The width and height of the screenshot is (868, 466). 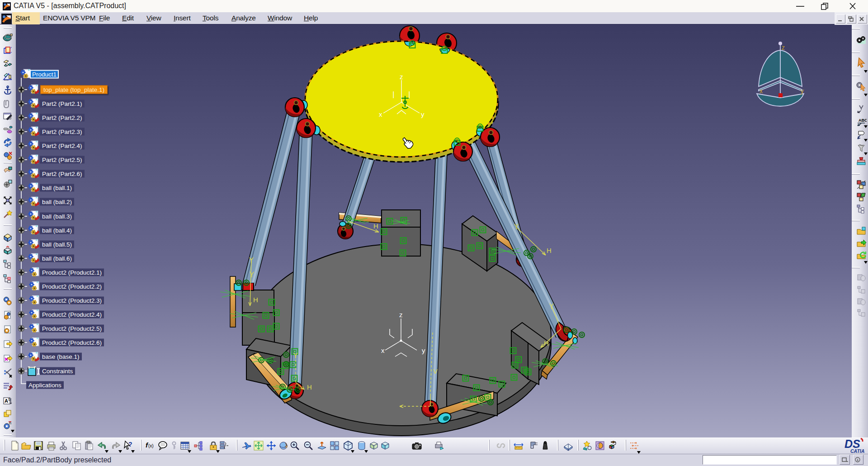 What do you see at coordinates (151, 446) in the screenshot?
I see `svg-text: (x)` at bounding box center [151, 446].